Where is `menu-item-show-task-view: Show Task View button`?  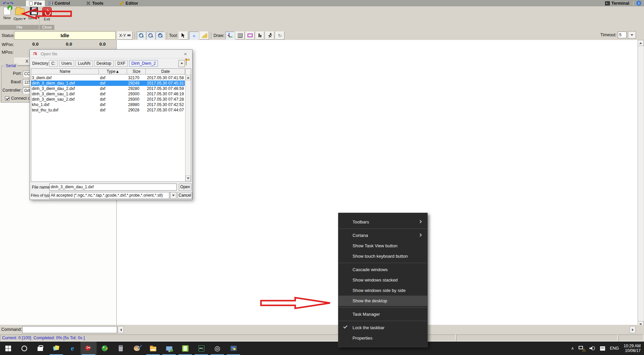 menu-item-show-task-view: Show Task View button is located at coordinates (383, 246).